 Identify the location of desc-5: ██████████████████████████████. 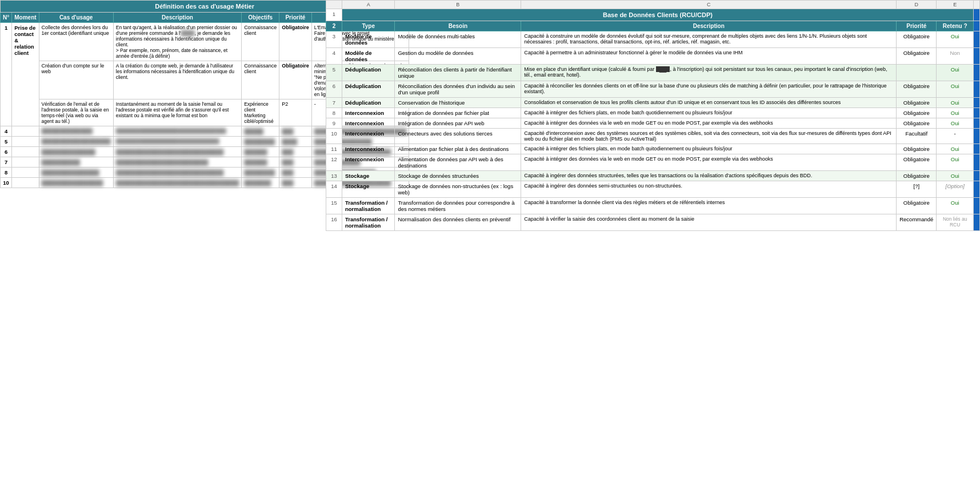
(177, 142).